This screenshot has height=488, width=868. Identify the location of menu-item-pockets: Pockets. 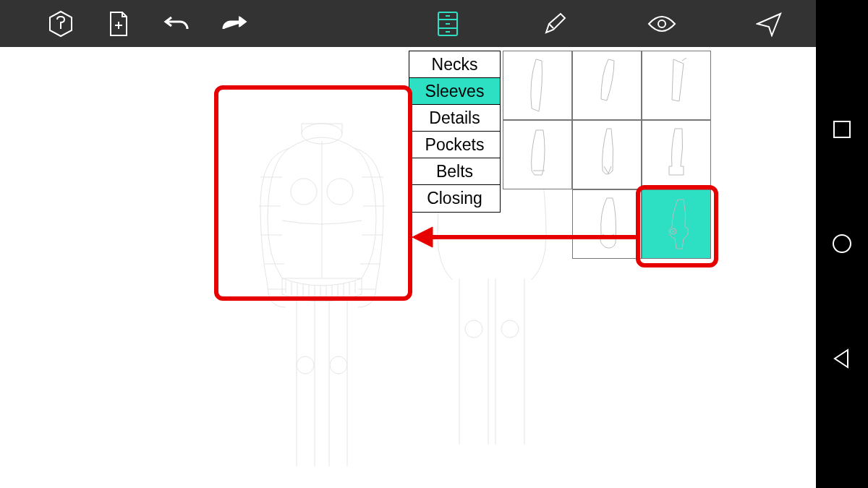
(454, 145).